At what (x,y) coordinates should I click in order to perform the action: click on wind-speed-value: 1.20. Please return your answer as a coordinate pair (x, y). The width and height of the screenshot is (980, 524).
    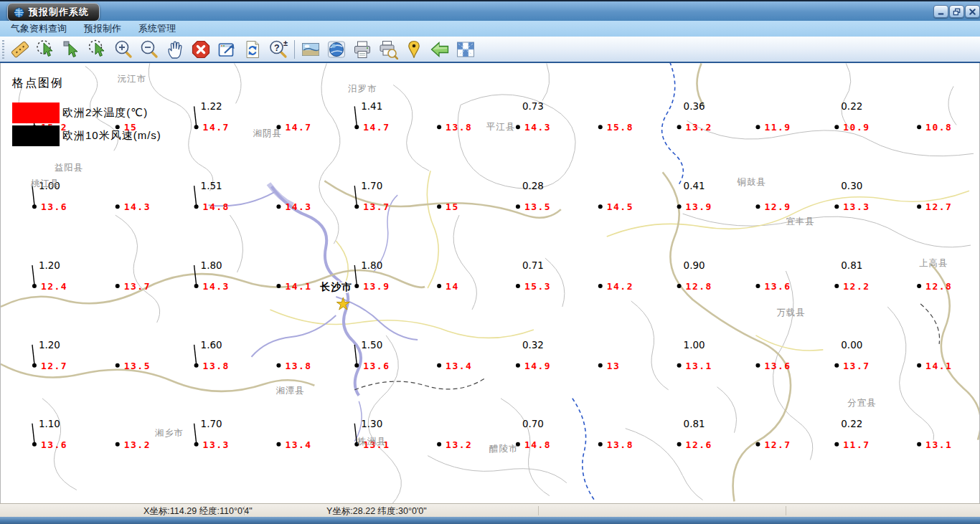
    Looking at the image, I should click on (50, 345).